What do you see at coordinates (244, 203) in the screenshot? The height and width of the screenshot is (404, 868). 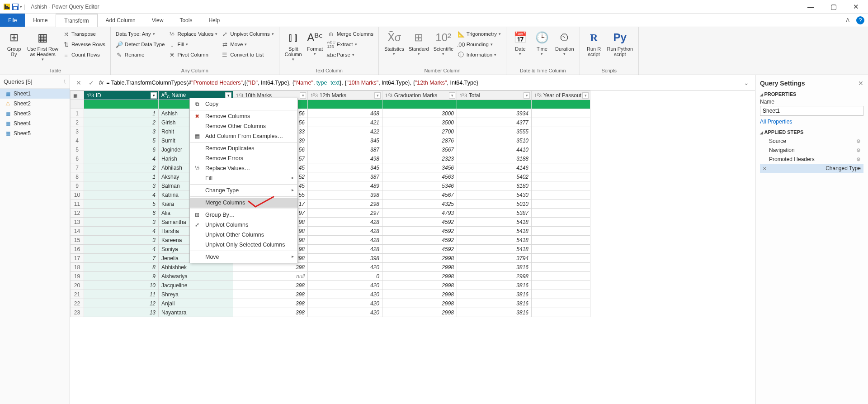 I see `context-menu-merge-columns: Merge Columns` at bounding box center [244, 203].